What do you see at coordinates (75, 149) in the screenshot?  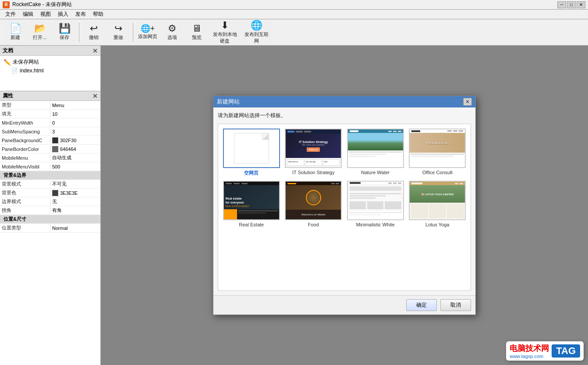 I see `prop-value-panebordercolor: 646464` at bounding box center [75, 149].